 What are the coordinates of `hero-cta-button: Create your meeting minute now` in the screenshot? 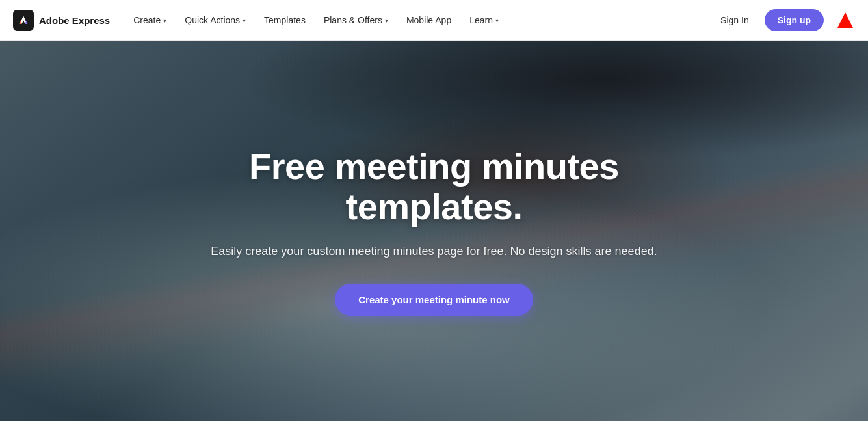 It's located at (434, 299).